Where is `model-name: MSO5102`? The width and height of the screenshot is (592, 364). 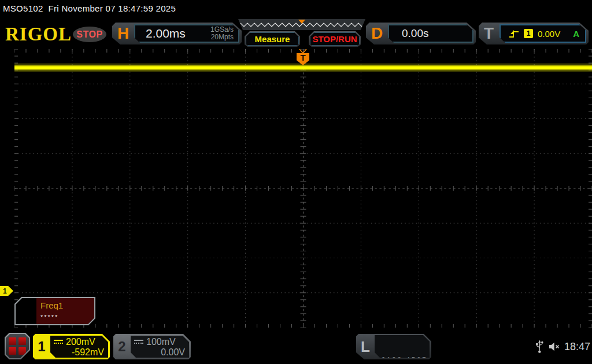
model-name: MSO5102 is located at coordinates (23, 8).